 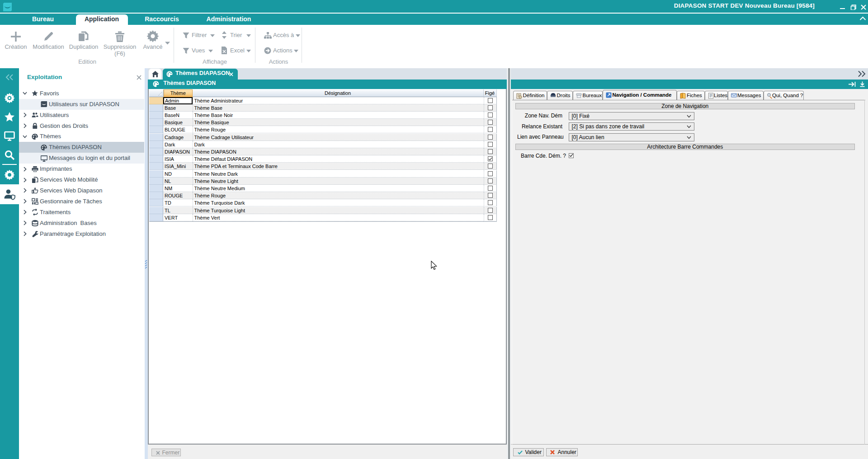 I want to click on hdr-architecture: Architecture Barre Commandes, so click(x=685, y=147).